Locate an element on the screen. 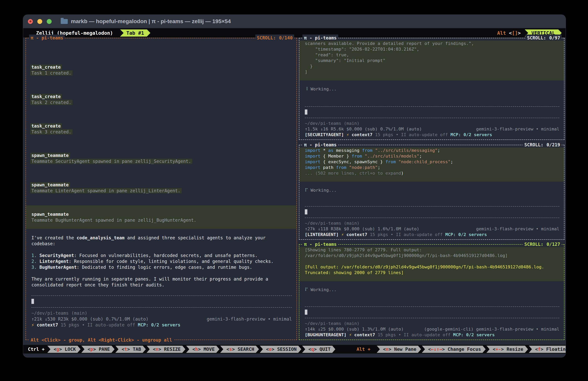  close-button is located at coordinates (30, 21).